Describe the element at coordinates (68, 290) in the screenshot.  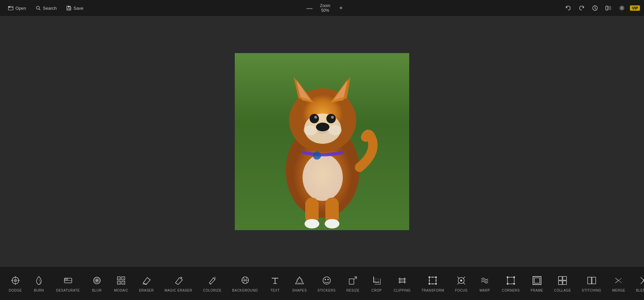
I see `desaturate-label: DESATURATE` at that location.